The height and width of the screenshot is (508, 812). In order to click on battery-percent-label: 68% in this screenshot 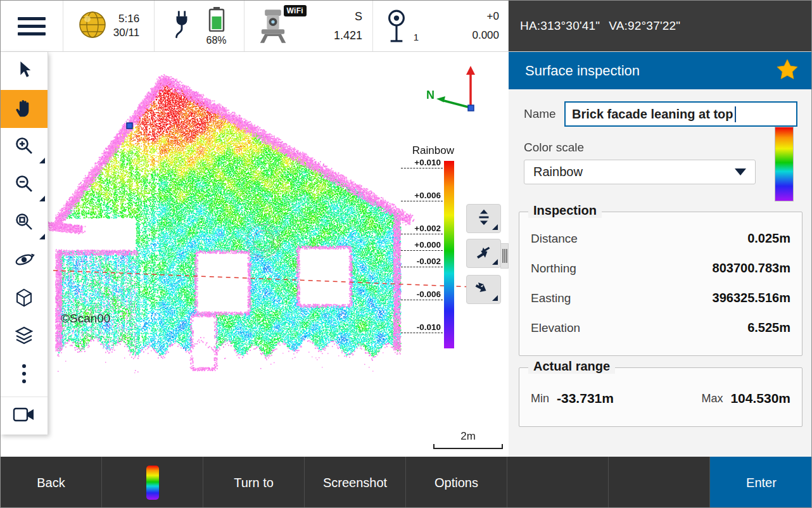, I will do `click(216, 41)`.